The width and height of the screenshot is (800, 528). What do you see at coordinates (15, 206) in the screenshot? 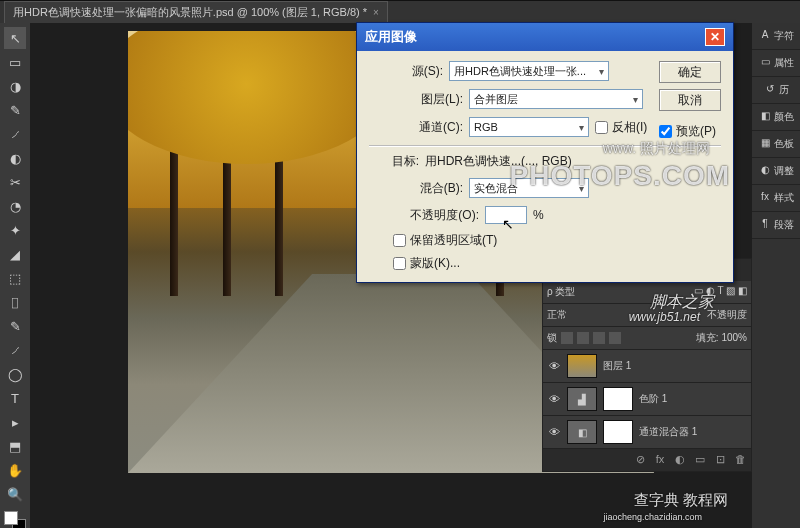
I see `brush-tool: ◔` at bounding box center [15, 206].